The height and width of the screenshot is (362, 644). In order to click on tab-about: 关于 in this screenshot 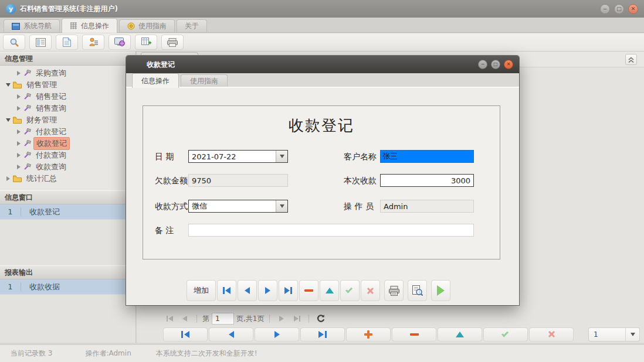, I will do `click(192, 26)`.